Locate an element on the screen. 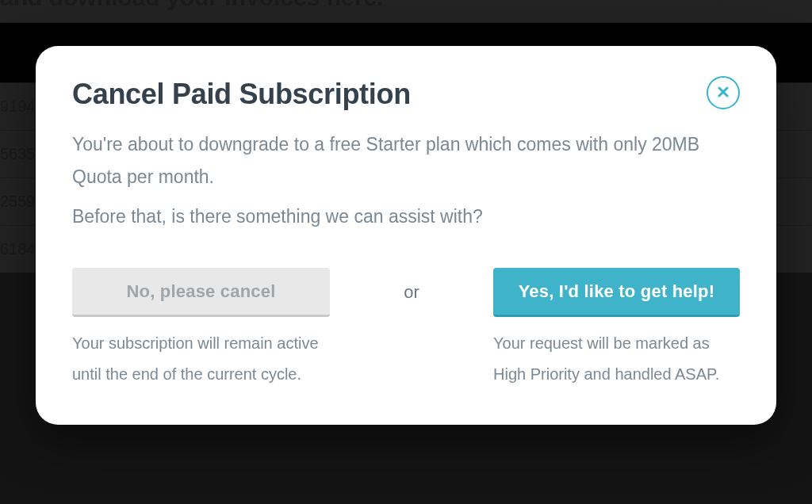 The height and width of the screenshot is (504, 812). or-divider: or is located at coordinates (412, 292).